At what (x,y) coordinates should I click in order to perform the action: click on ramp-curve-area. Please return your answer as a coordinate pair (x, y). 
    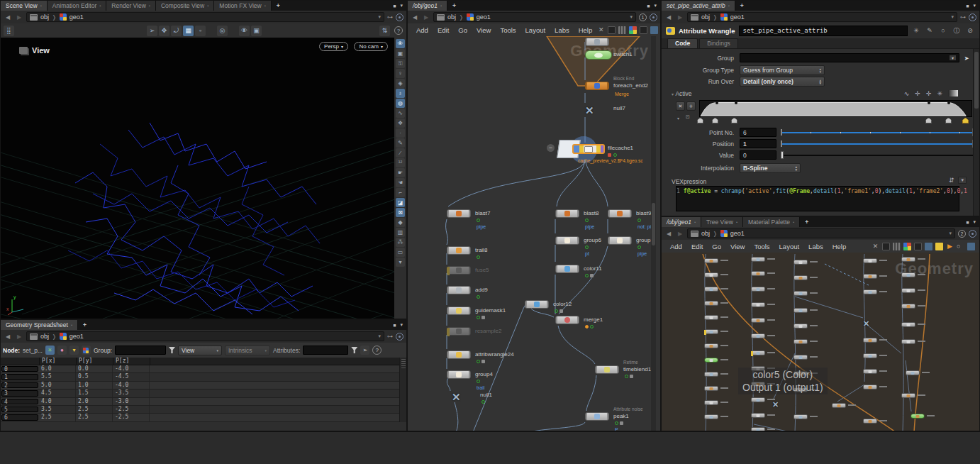
    Looking at the image, I should click on (835, 109).